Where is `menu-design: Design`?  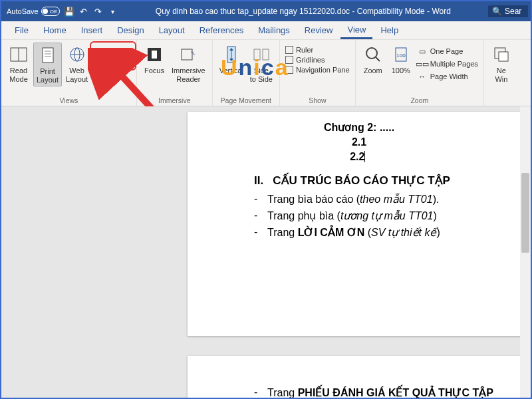
menu-design: Design is located at coordinates (130, 31).